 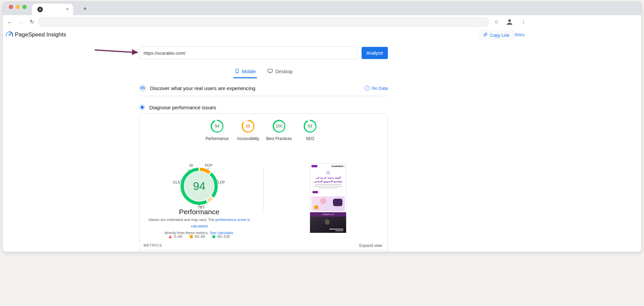 I want to click on forward-button: →, so click(x=21, y=22).